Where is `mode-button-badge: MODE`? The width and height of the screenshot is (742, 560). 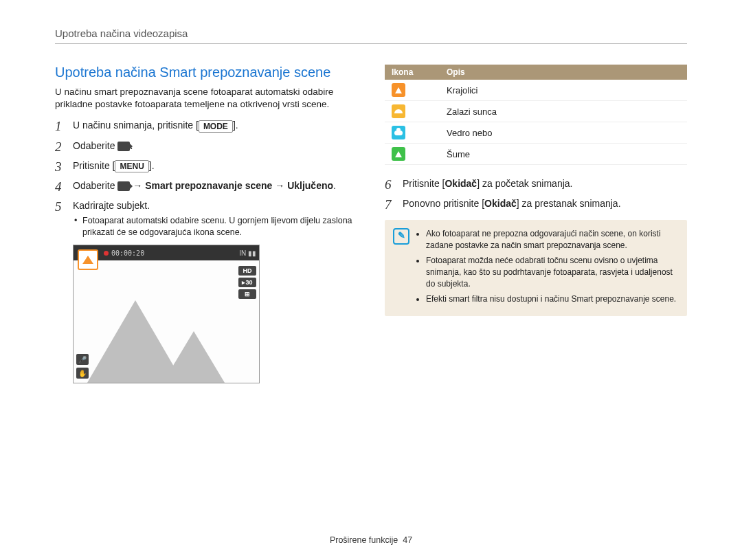 mode-button-badge: MODE is located at coordinates (216, 126).